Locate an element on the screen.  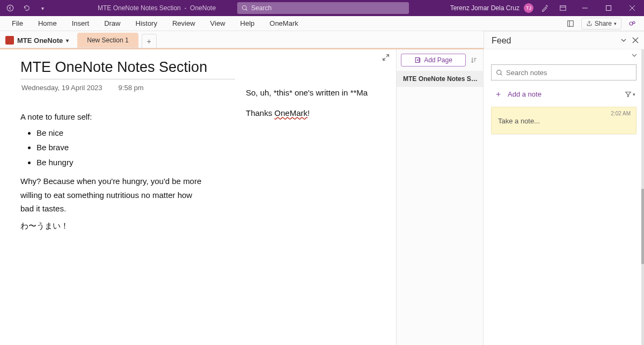
note-text: Take a note... is located at coordinates (564, 121).